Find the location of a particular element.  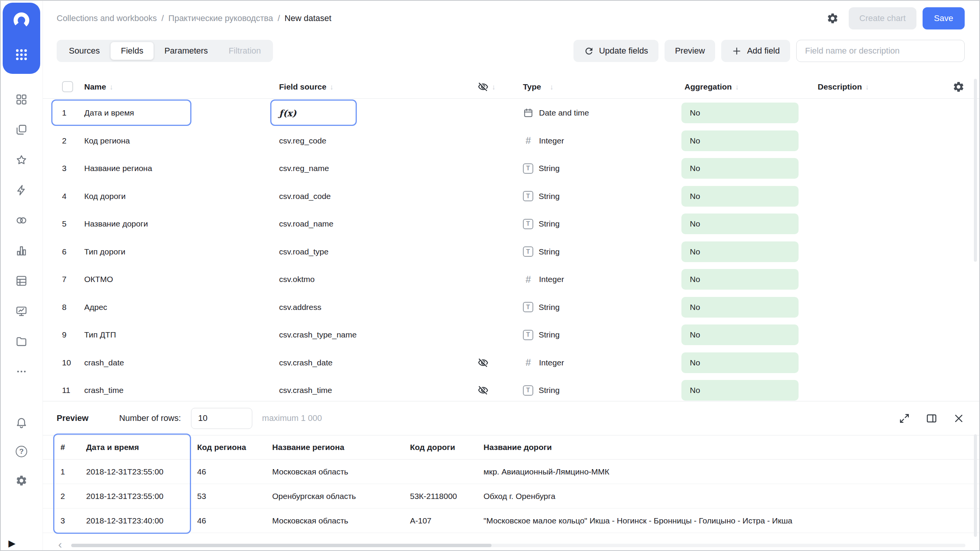

field-search-input is located at coordinates (880, 51).